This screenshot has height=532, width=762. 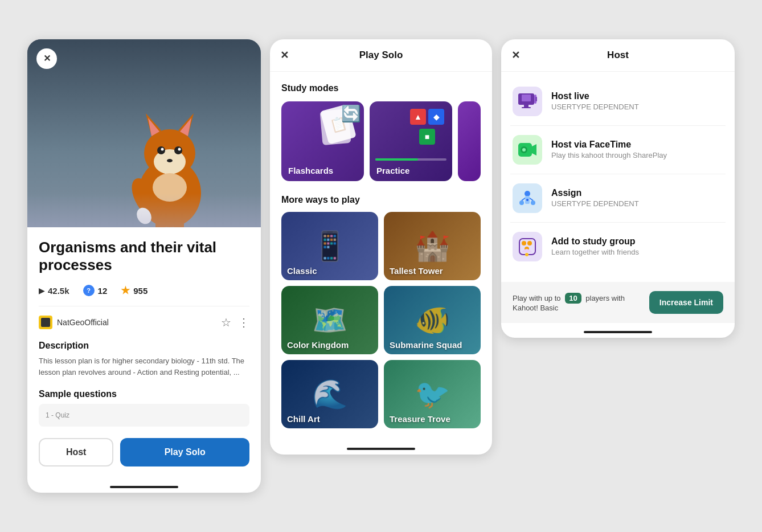 I want to click on host-live-text: Host live USERTYPE DEPENDENT, so click(x=595, y=101).